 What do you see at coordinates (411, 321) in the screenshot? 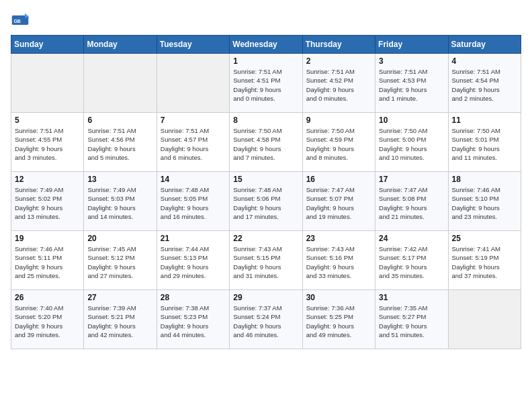
I see `day-detail: Sunrise: 7:35 AM Sunset: 5:27 PM Dayligh…` at bounding box center [411, 321].